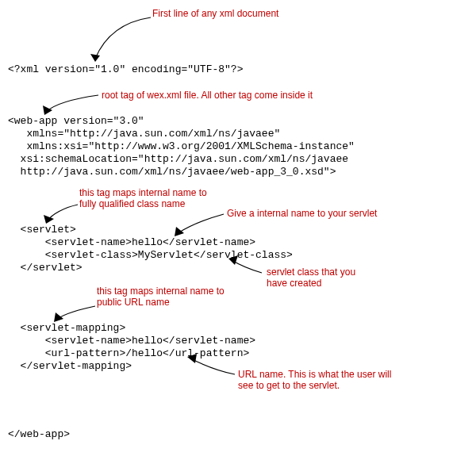 Image resolution: width=476 pixels, height=460 pixels. I want to click on code-webapp-line2: xmlns="http://java.sun.com/xml/ns/javaee…, so click(144, 133).